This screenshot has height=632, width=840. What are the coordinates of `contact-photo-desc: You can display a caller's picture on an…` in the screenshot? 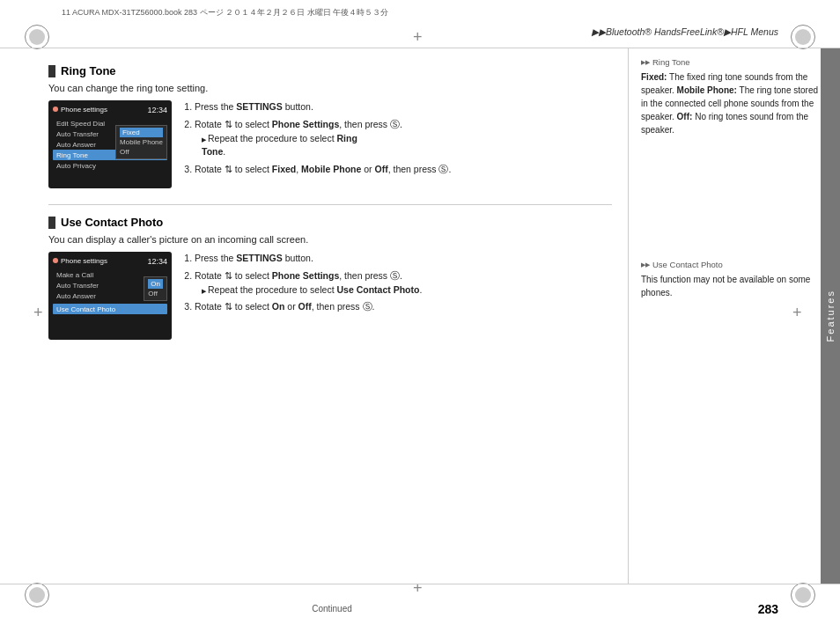 It's located at (330, 239).